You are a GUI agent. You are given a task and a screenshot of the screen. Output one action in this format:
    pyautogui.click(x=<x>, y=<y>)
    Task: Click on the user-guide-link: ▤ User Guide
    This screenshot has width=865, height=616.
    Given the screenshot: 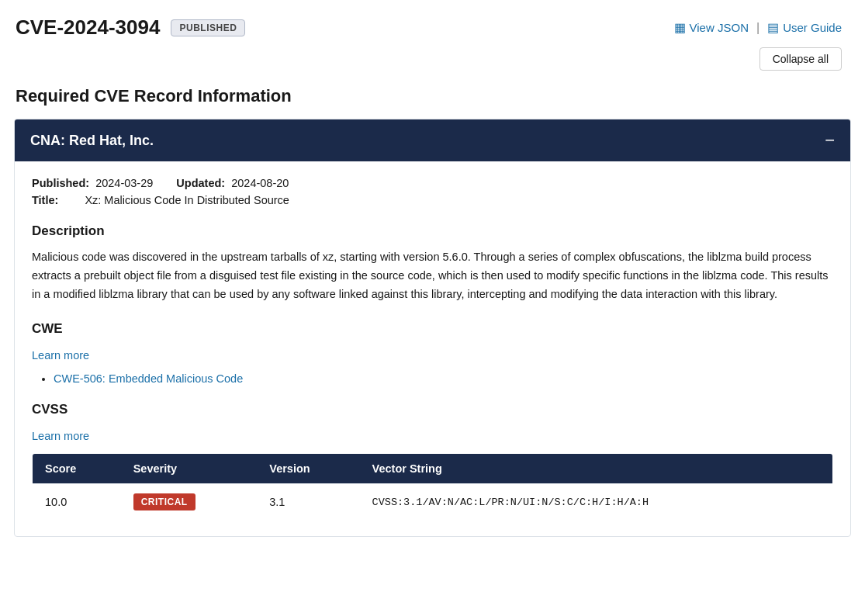 What is the action you would take?
    pyautogui.click(x=804, y=28)
    